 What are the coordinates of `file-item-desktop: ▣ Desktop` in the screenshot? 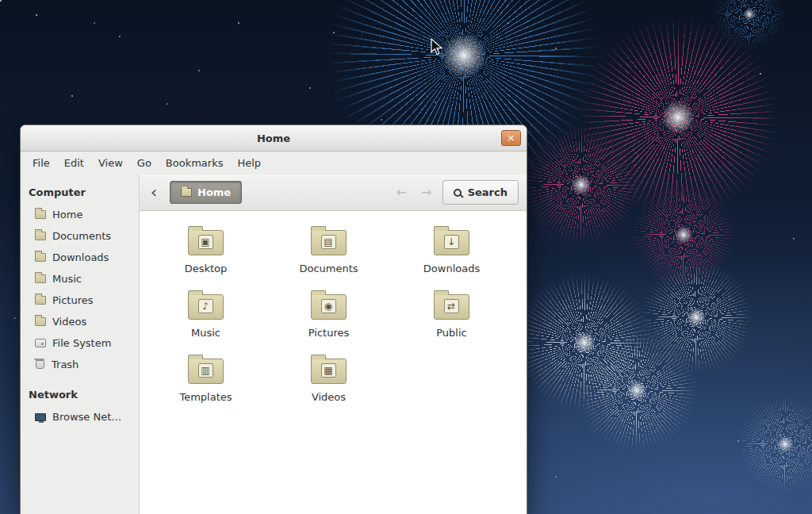 It's located at (206, 252).